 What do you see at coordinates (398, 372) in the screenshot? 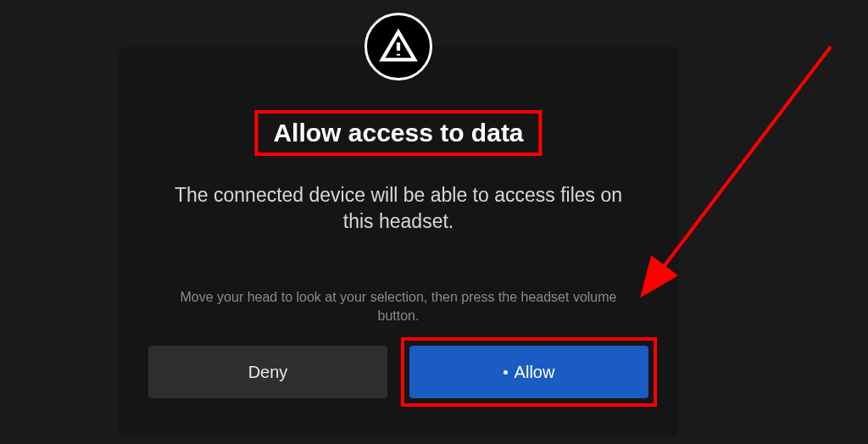
I see `dialog-button-row: Deny Allow` at bounding box center [398, 372].